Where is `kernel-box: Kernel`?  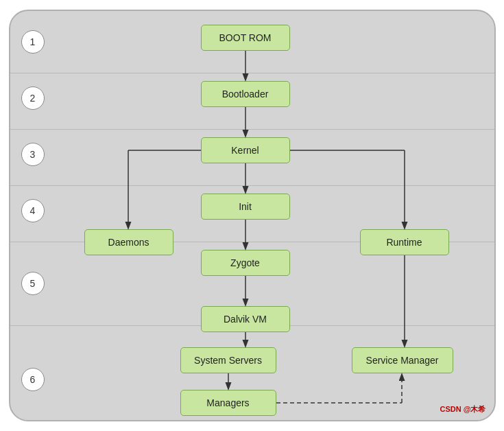
kernel-box: Kernel is located at coordinates (245, 150).